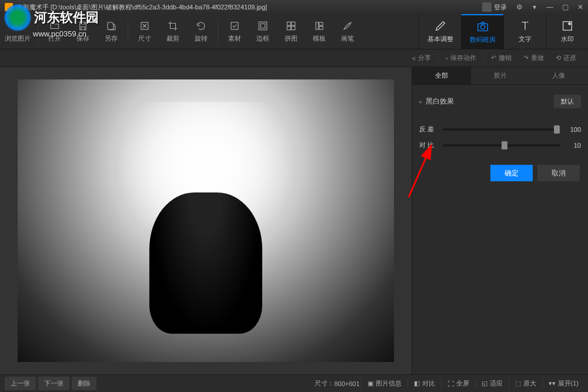 The width and height of the screenshot is (588, 392). Describe the element at coordinates (201, 26) in the screenshot. I see `rotate-icon` at that location.